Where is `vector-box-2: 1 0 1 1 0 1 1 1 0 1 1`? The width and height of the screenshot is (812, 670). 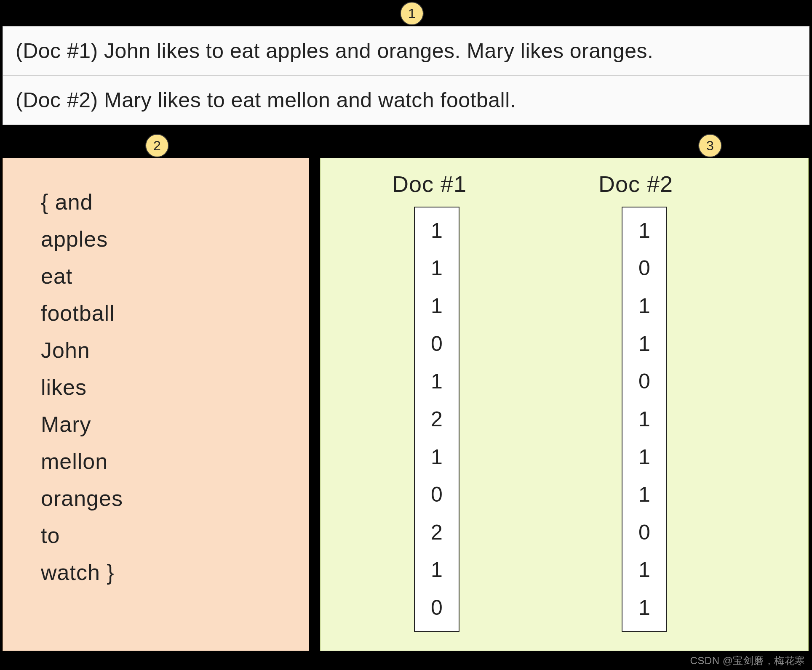 vector-box-2: 1 0 1 1 0 1 1 1 0 1 1 is located at coordinates (644, 419).